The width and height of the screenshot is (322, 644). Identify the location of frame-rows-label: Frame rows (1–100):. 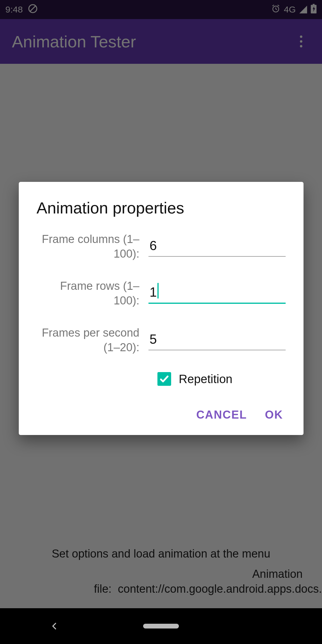
(92, 293).